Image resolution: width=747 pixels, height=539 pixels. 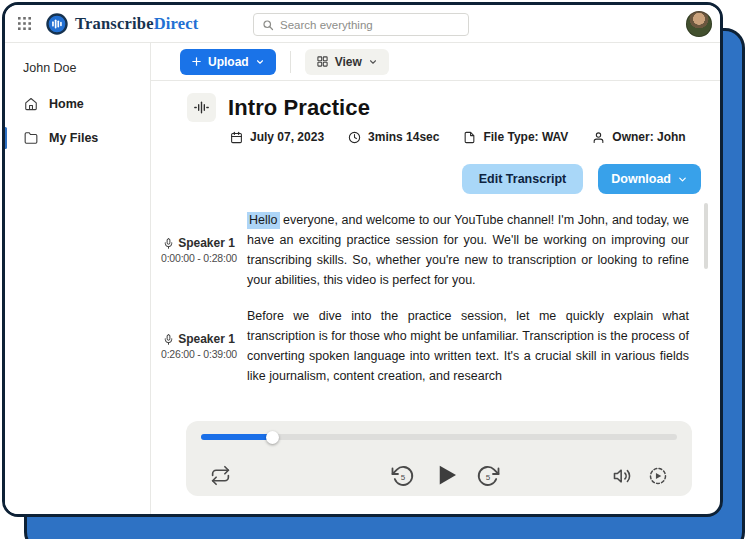 I want to click on player-controls: 5 5, so click(x=439, y=474).